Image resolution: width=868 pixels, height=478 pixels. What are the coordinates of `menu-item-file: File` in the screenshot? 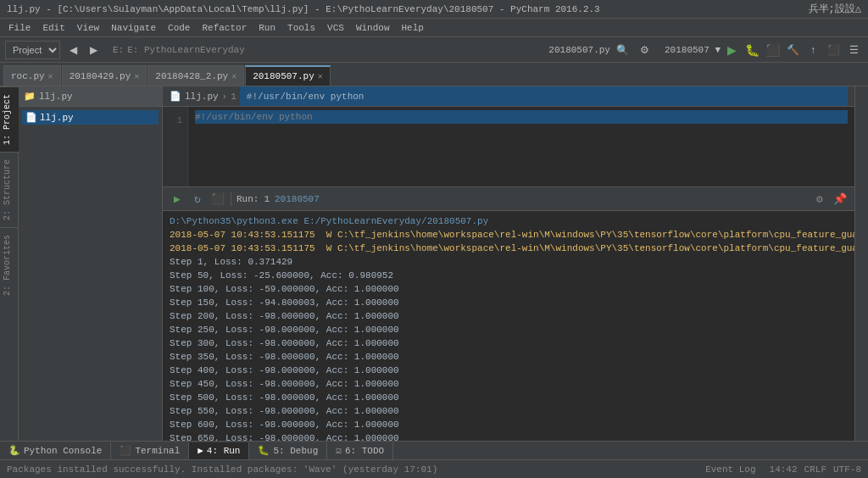 It's located at (19, 28).